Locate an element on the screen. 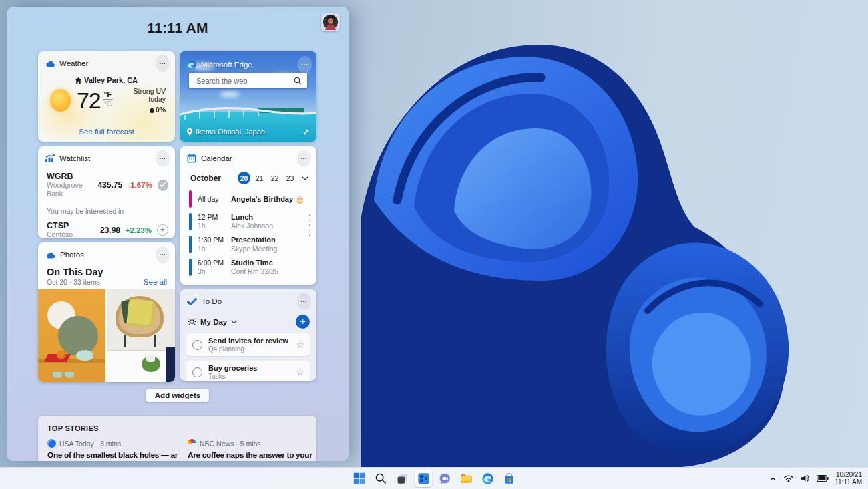 This screenshot has width=868, height=489. watchlist-widget: Watchlist … WGRB Woodgrove Bank 435.75 -… is located at coordinates (107, 192).